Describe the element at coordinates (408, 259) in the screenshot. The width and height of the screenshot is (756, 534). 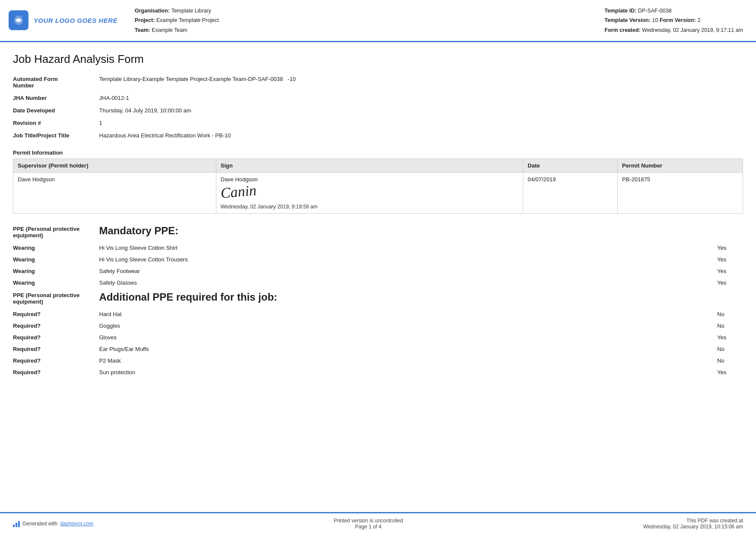
I see `ppe-item-name-1: Hi Vis Long Sleeve Cotton Trousers` at that location.